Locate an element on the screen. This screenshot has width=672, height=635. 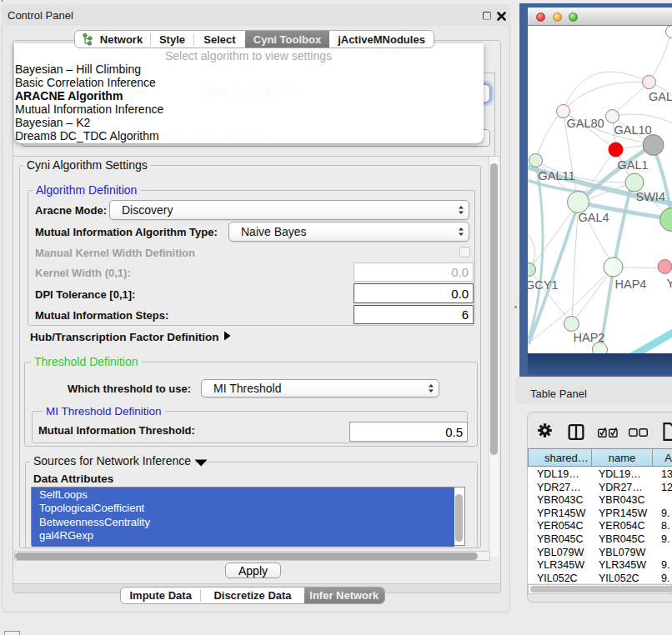
svg-text: GAL11 is located at coordinates (557, 176).